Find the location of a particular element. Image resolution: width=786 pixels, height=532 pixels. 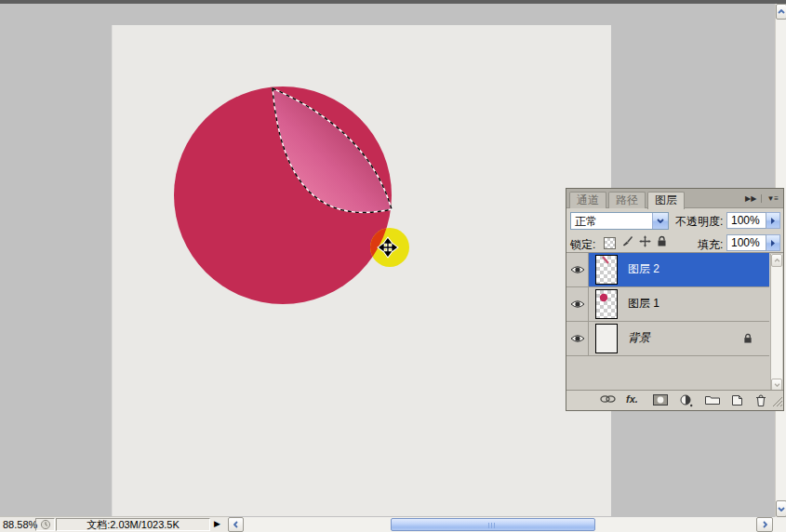

fill-label: 填充: is located at coordinates (711, 246).